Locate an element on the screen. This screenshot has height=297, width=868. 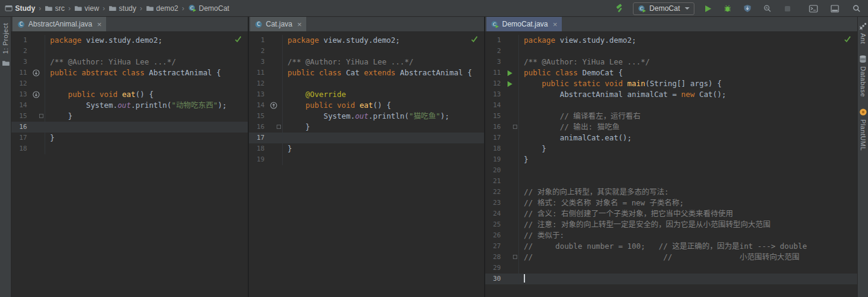
code-text: @Override is located at coordinates (383, 95).